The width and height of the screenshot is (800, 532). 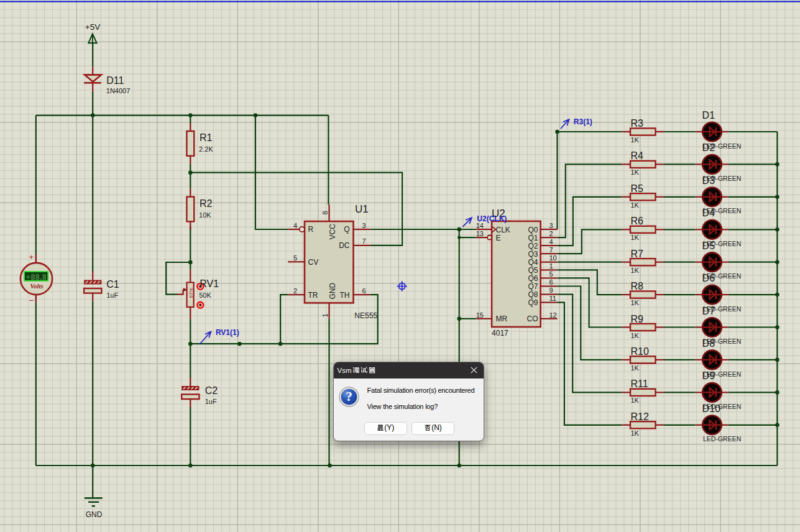 What do you see at coordinates (313, 262) in the screenshot?
I see `svg-text: CV` at bounding box center [313, 262].